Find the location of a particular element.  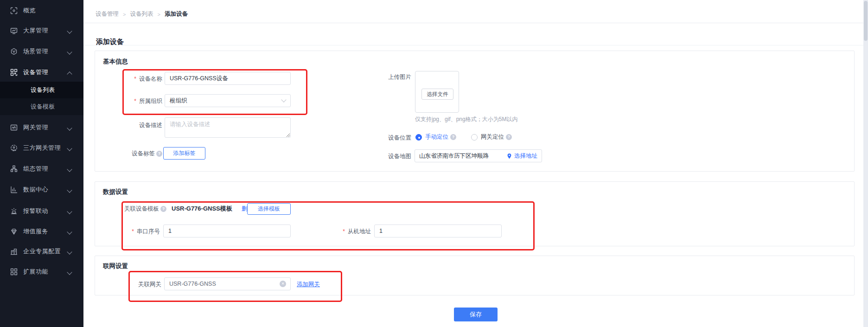

device-name-input is located at coordinates (228, 78).